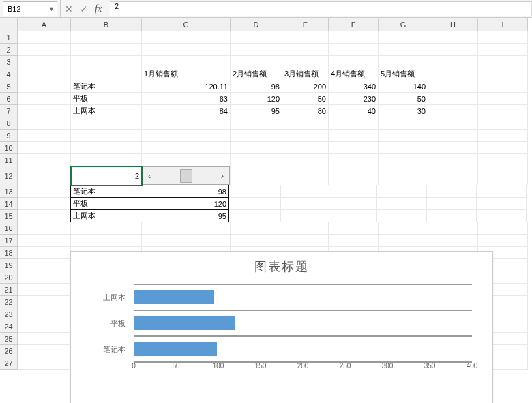 The image size is (532, 403). What do you see at coordinates (69, 9) in the screenshot?
I see `cancel-icon: ✕` at bounding box center [69, 9].